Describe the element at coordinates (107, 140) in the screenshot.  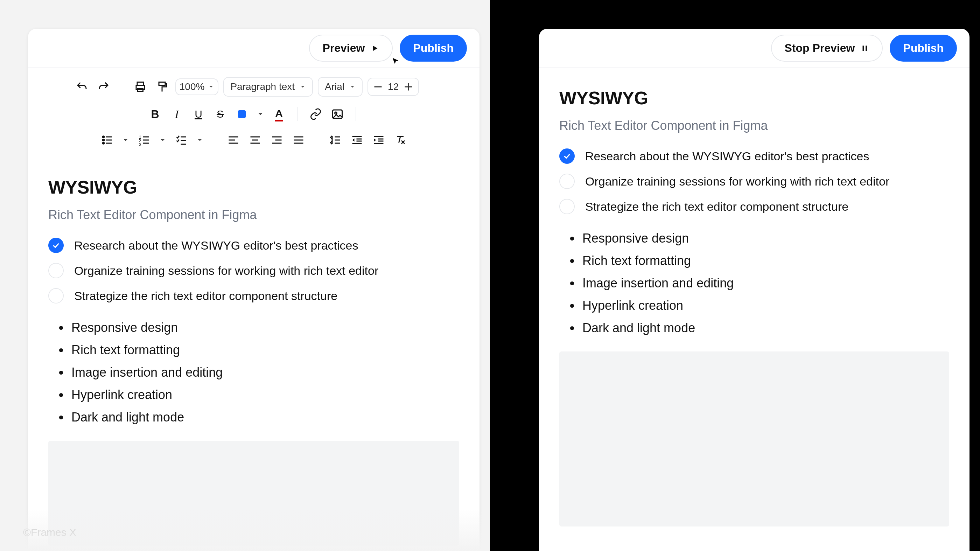
I see `bulleted-list-button` at that location.